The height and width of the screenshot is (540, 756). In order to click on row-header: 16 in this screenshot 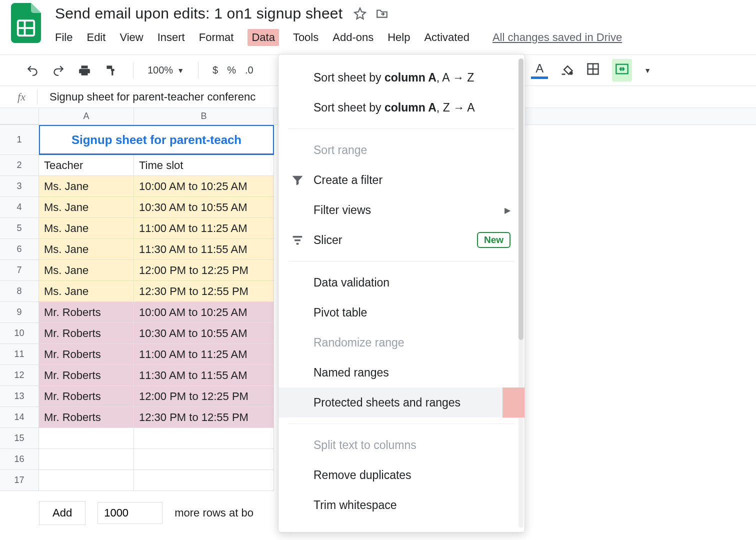, I will do `click(20, 460)`.